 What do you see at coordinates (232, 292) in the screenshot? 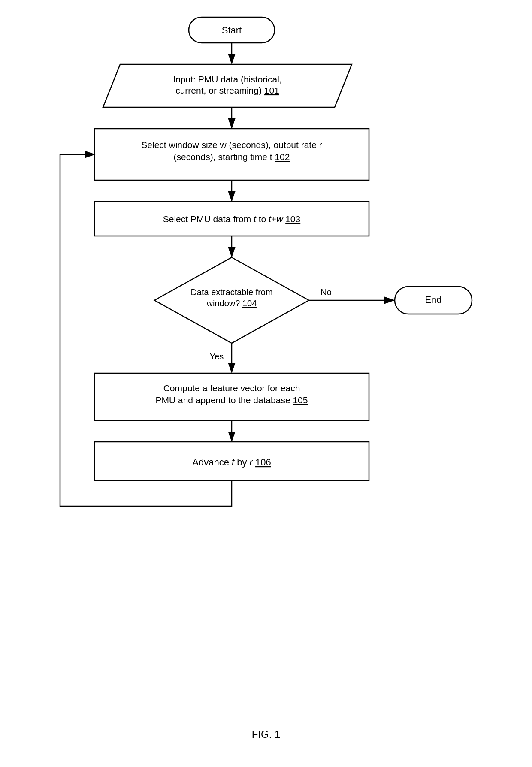
I see `svg-text: Data extractable from` at bounding box center [232, 292].